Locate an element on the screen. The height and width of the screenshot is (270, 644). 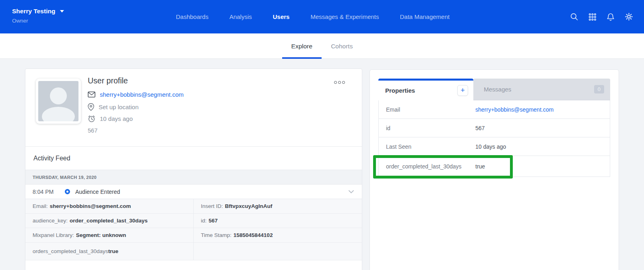
profile-location-text: Set up location is located at coordinates (118, 107).